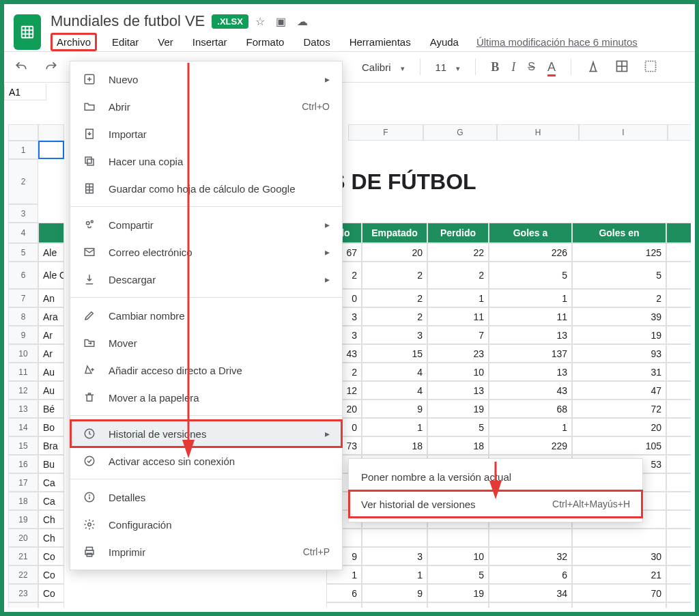 The height and width of the screenshot is (616, 699). I want to click on cell-A5: Ale, so click(51, 253).